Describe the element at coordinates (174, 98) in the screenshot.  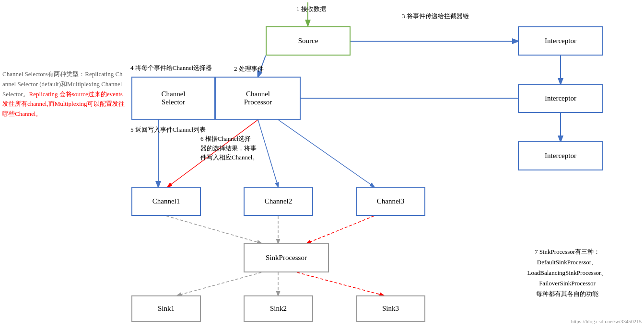
I see `channel-selector-box: ChannelSelector` at that location.